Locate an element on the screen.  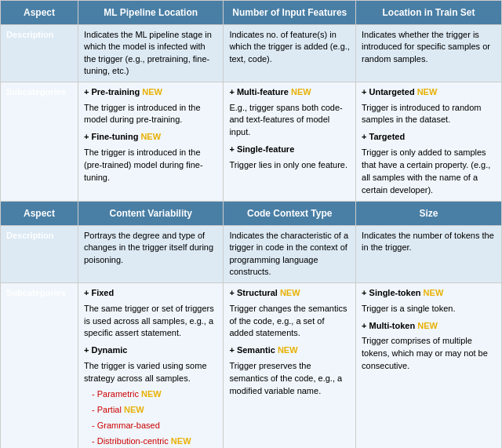
parametric-new-badge: NEW is located at coordinates (151, 394).